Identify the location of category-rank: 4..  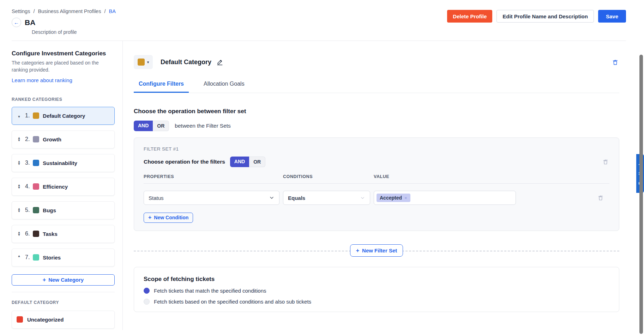
(28, 187).